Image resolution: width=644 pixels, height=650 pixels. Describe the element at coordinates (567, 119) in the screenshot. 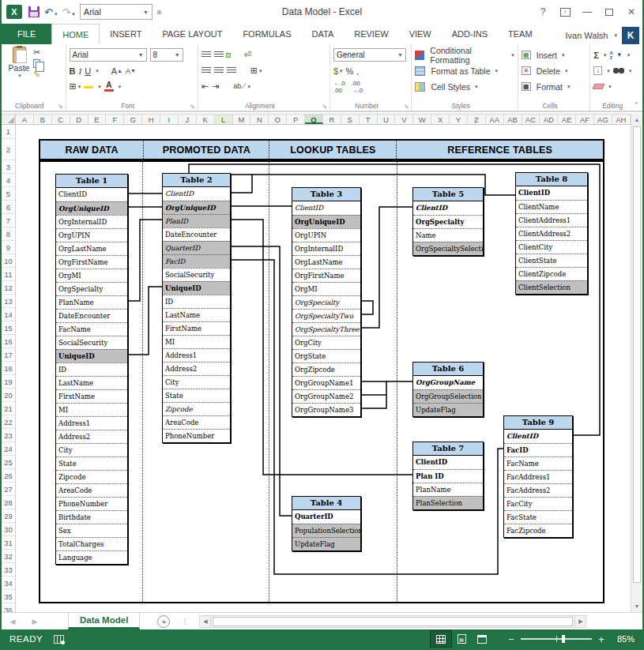

I see `column-header-AE: AE` at that location.